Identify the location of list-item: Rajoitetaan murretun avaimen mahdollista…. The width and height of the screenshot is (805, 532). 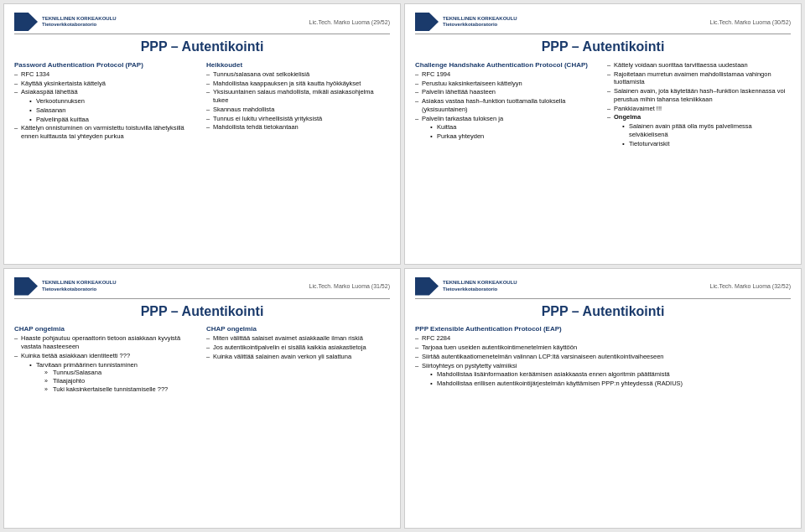
(699, 79).